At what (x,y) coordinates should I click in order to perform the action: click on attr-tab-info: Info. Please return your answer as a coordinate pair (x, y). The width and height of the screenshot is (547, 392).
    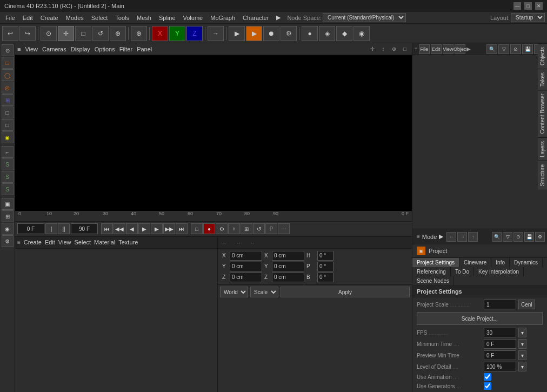
    Looking at the image, I should click on (501, 263).